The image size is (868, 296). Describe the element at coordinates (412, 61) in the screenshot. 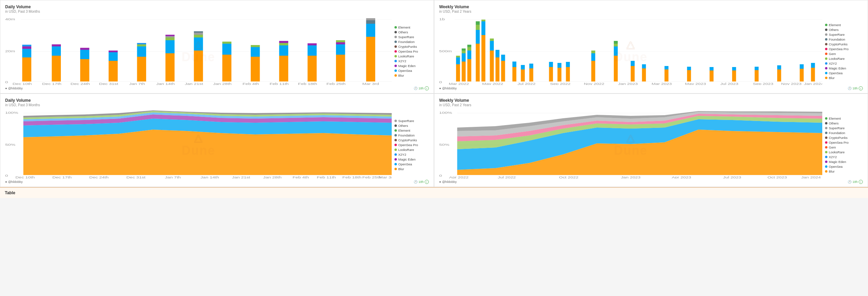

I see `legend-item-x2y2: X2Y2` at that location.